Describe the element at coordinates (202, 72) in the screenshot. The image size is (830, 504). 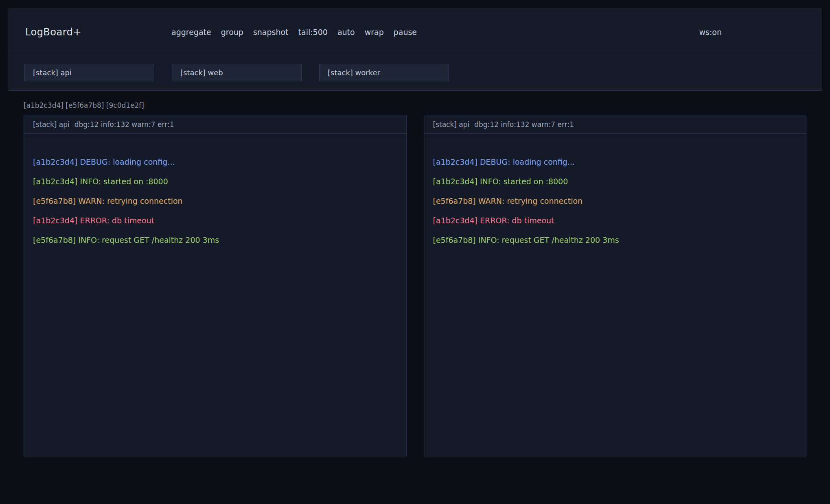
I see `stack-tab-label: [stack] web` at that location.